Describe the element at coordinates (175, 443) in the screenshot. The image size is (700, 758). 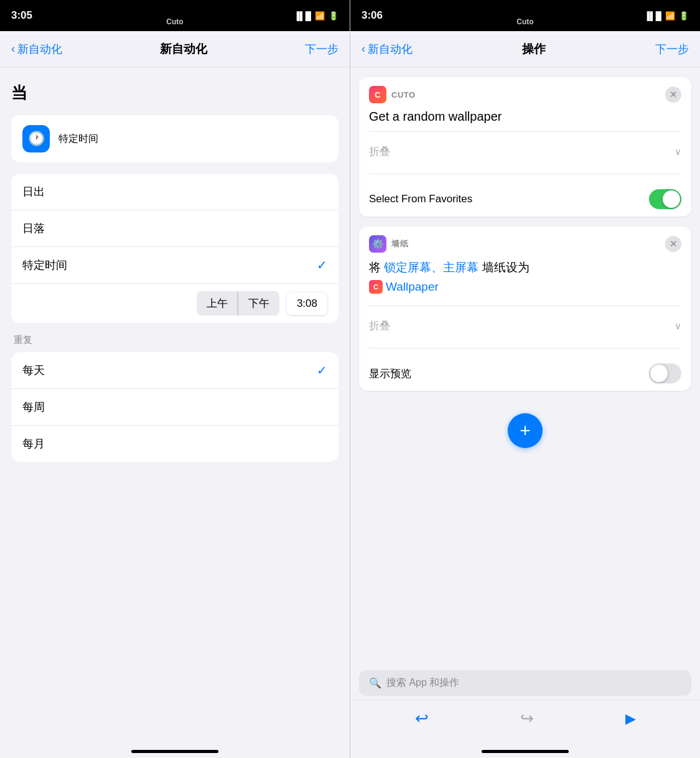
I see `list-item-monthly: 每月` at that location.